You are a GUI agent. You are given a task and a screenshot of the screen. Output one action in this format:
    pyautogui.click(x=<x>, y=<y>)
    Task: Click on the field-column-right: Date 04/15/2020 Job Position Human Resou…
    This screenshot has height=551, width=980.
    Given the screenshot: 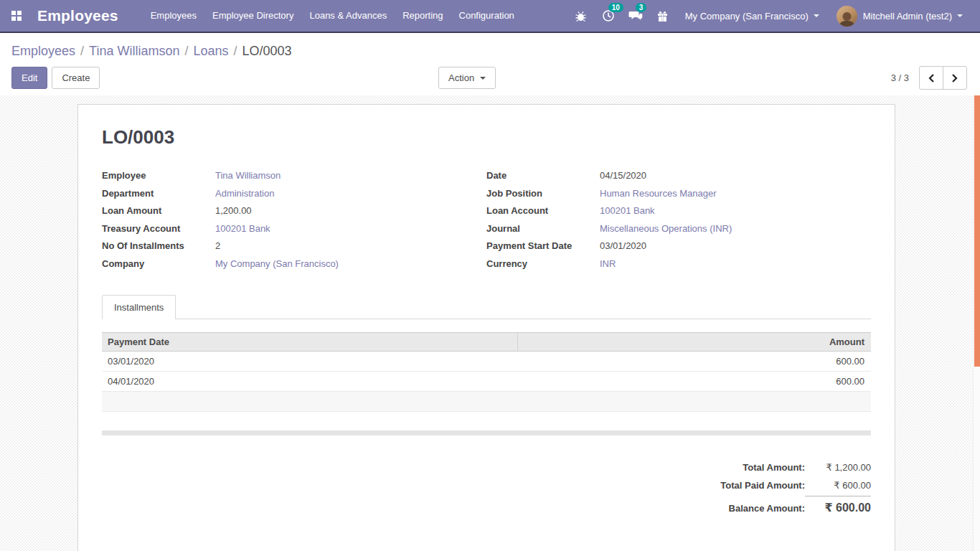 What is the action you would take?
    pyautogui.click(x=679, y=220)
    